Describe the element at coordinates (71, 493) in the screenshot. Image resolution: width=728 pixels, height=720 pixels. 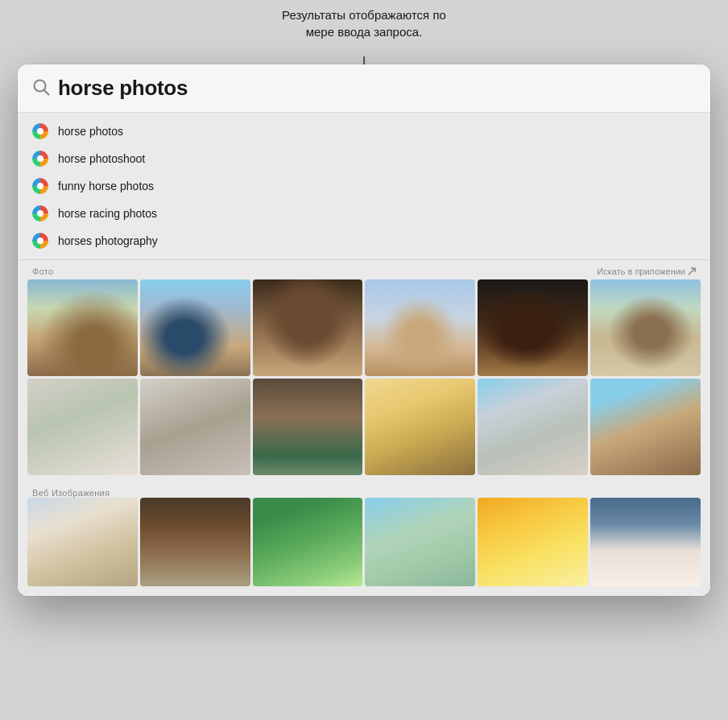
I see `web-images-section-title: Веб Изображения` at that location.